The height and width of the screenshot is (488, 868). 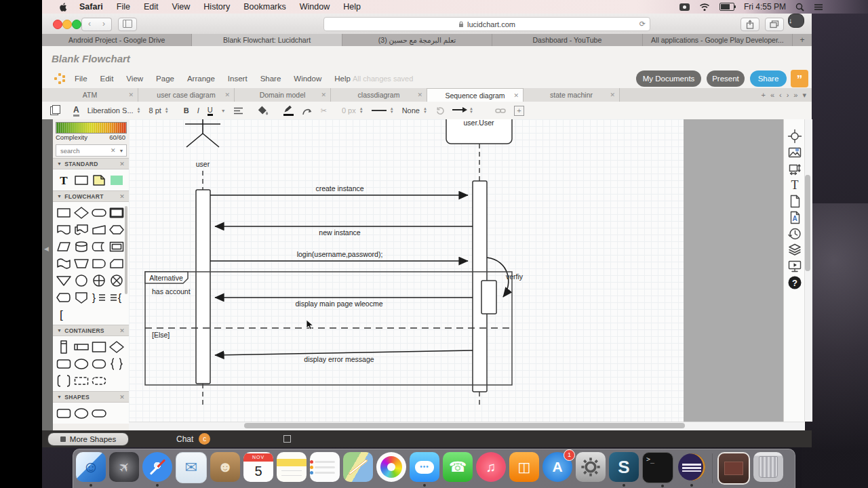 What do you see at coordinates (237, 79) in the screenshot?
I see `lucid-menu-insert: Insert` at bounding box center [237, 79].